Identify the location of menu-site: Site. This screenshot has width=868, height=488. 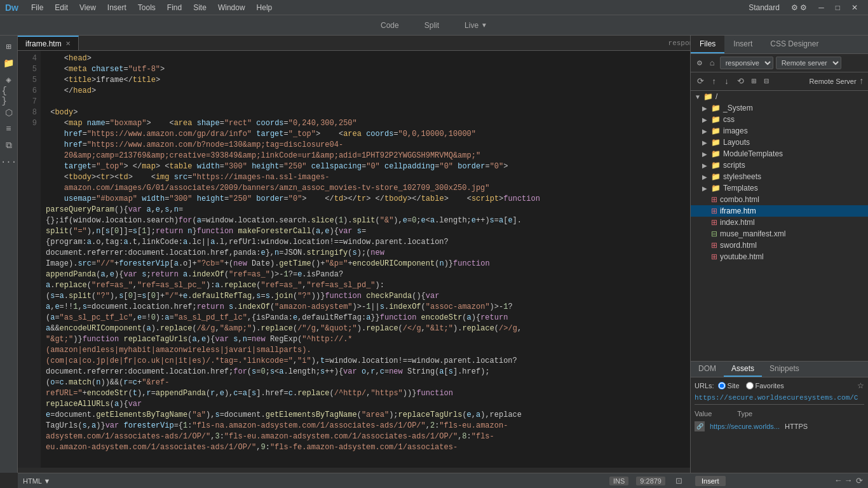
(200, 8).